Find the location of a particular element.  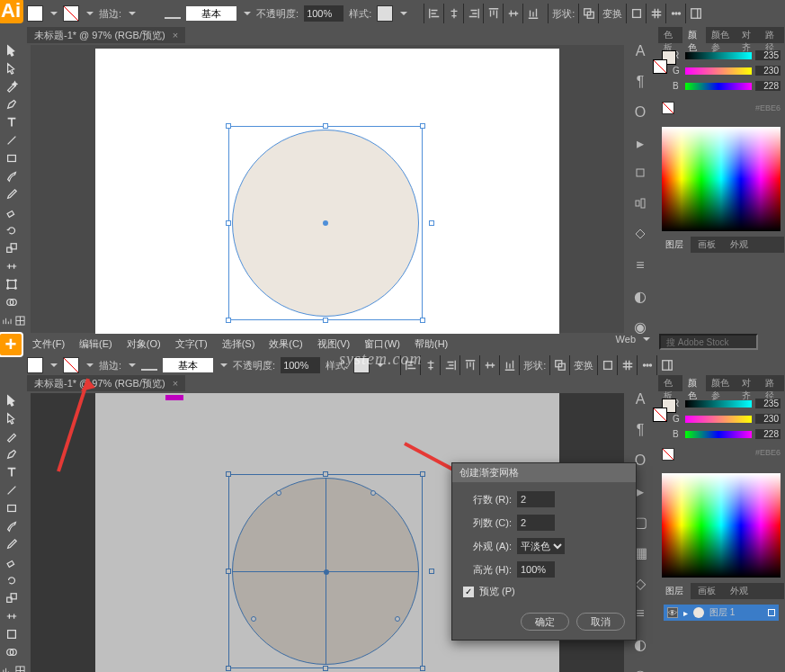

arrange-icon is located at coordinates (627, 365).